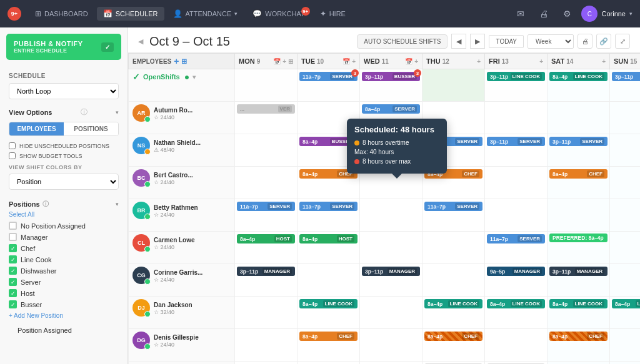 This screenshot has height=364, width=640. What do you see at coordinates (12, 156) in the screenshot?
I see `show-budget-checkbox` at bounding box center [12, 156].